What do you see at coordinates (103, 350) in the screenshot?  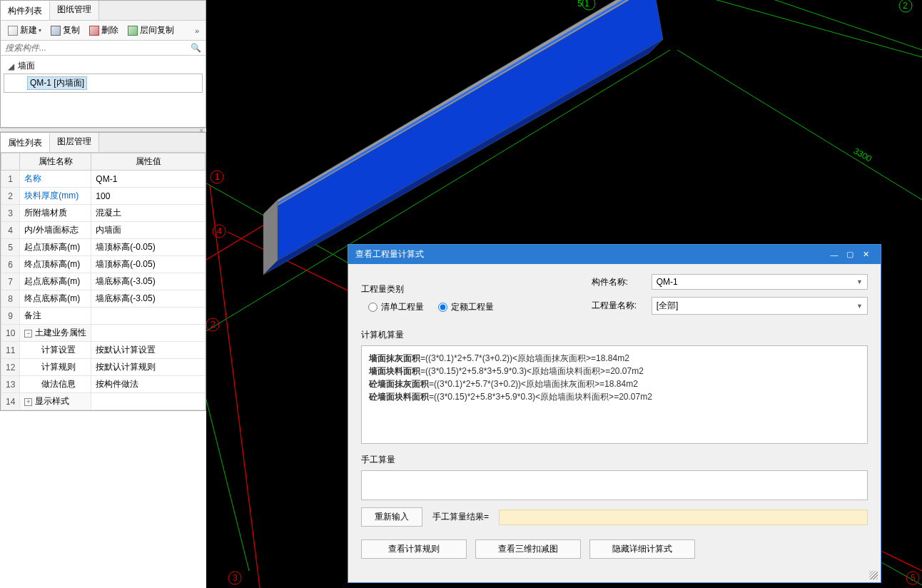 I see `table-row: 11计算设置按默认计算设置` at bounding box center [103, 350].